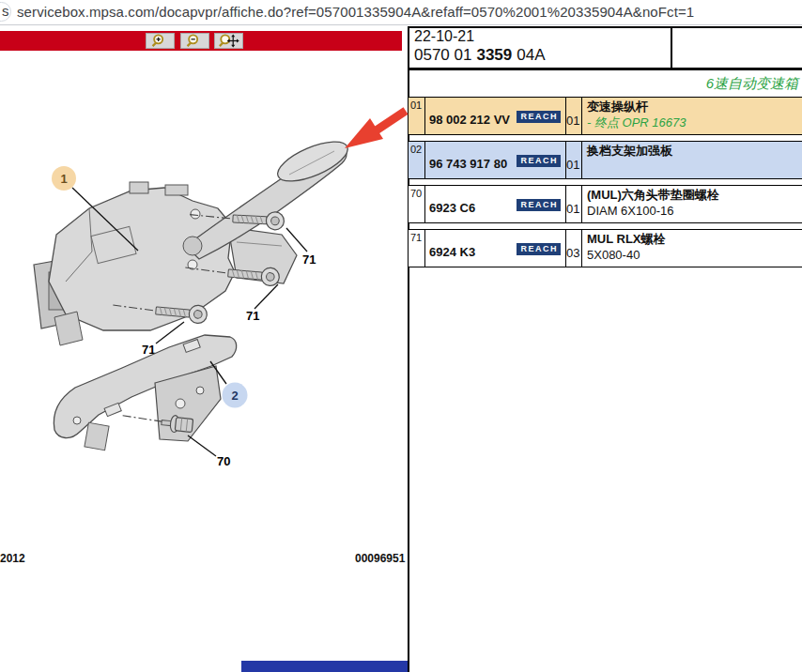  What do you see at coordinates (496, 116) in the screenshot?
I see `part-reference-cell: 98 002 212 VV REACH` at bounding box center [496, 116].